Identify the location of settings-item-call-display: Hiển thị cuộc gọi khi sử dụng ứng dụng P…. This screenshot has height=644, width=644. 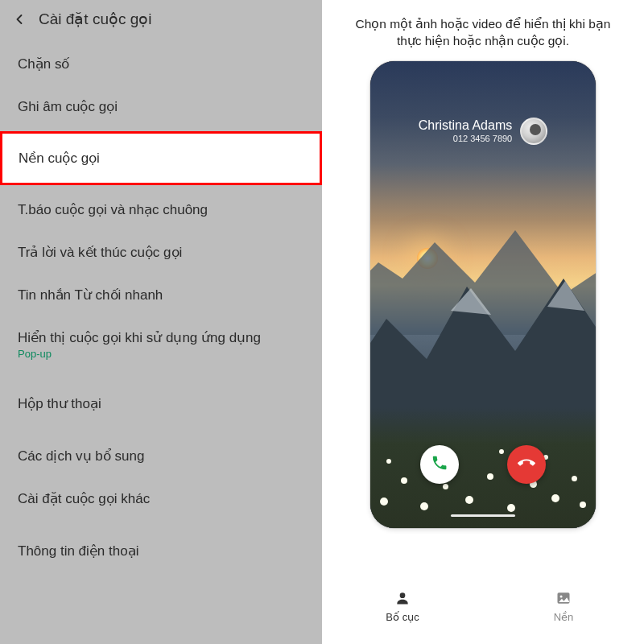
(161, 345).